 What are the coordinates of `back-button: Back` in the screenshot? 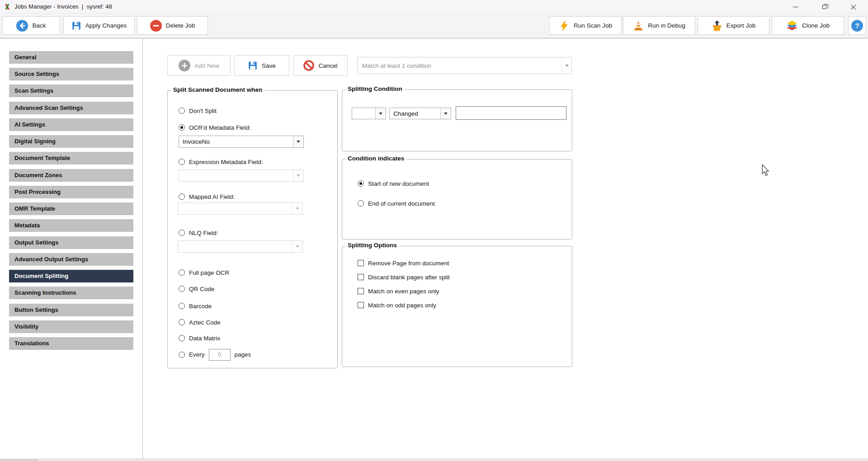 It's located at (31, 25).